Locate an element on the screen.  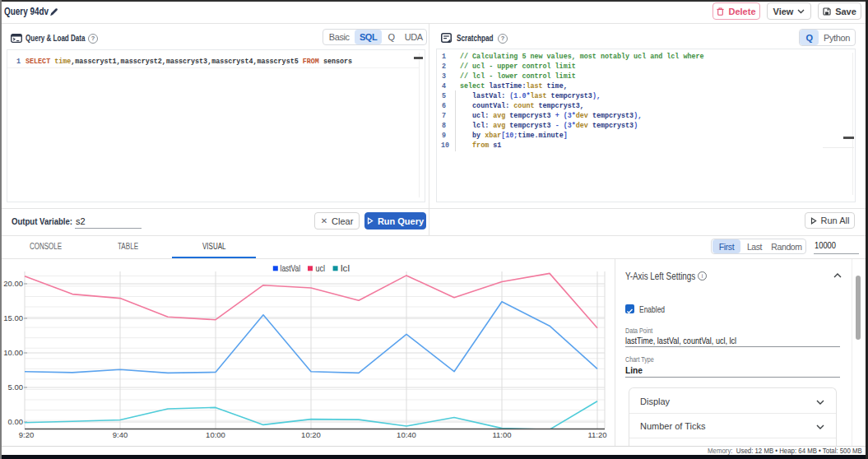
svg-text: 20.00 is located at coordinates (13, 283).